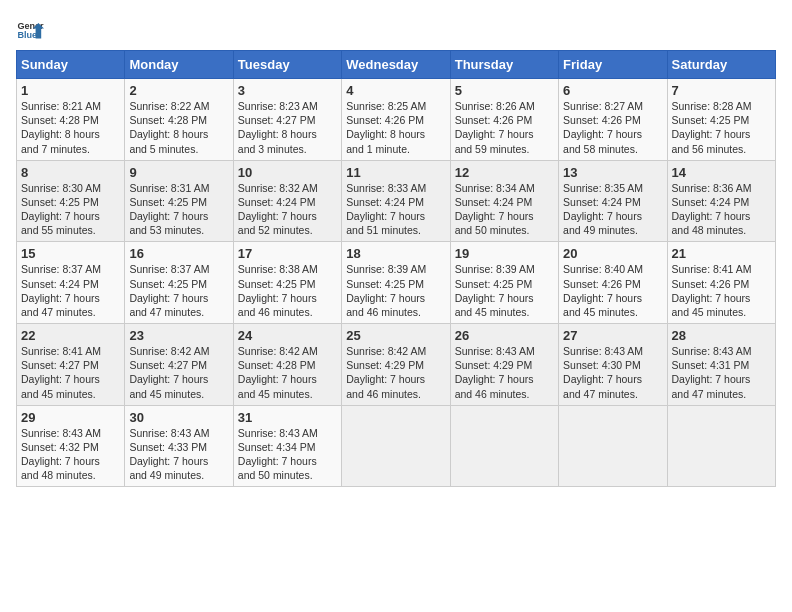 This screenshot has width=792, height=612. I want to click on day-number: 10, so click(288, 172).